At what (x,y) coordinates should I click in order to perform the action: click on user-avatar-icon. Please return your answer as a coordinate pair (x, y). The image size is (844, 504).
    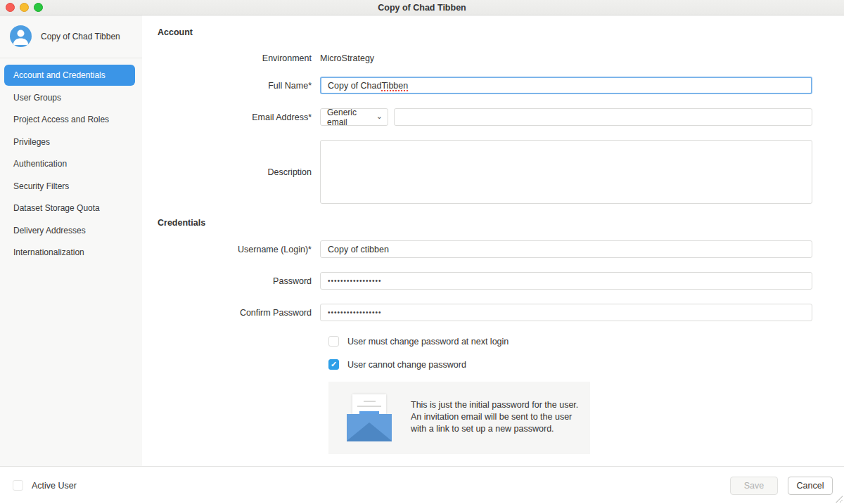
    Looking at the image, I should click on (21, 37).